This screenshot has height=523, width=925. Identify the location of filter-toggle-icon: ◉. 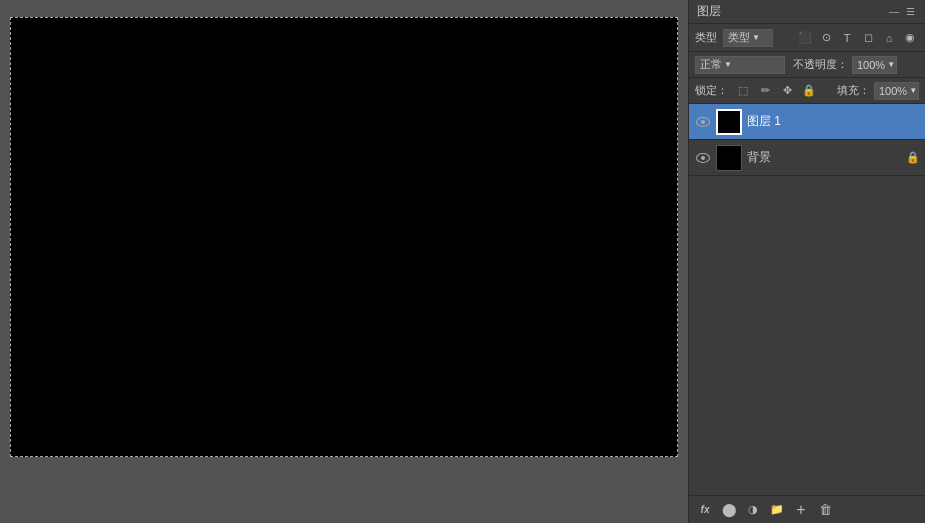
(910, 38).